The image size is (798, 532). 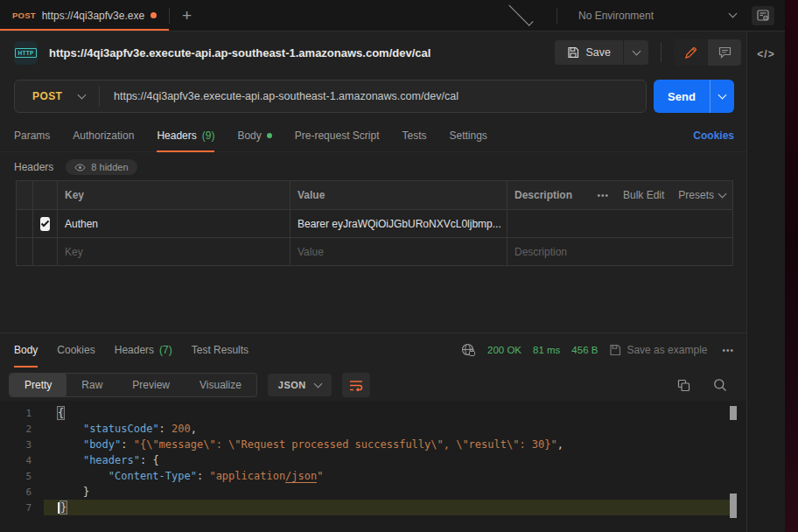 What do you see at coordinates (103, 135) in the screenshot?
I see `tab-authorization: Authorization` at bounding box center [103, 135].